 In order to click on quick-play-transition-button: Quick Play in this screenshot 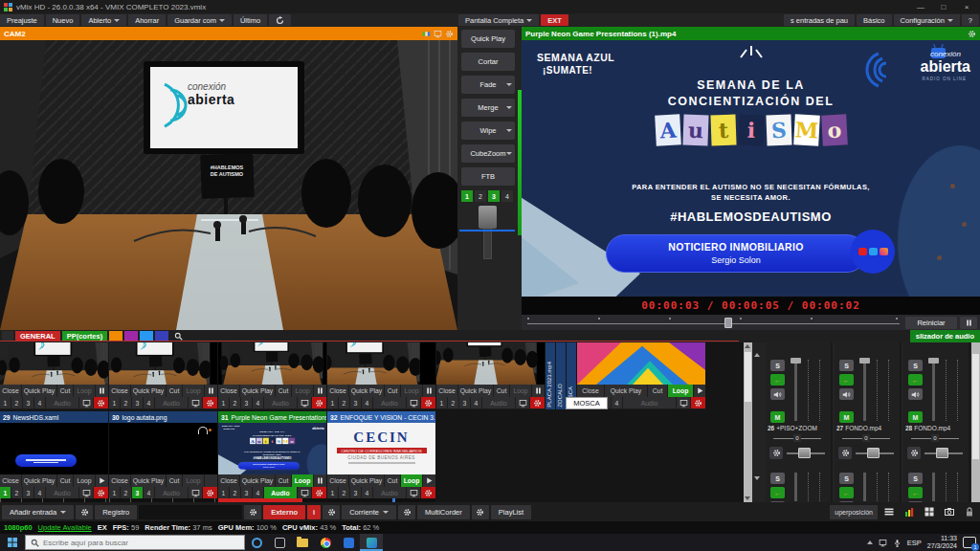, I will do `click(488, 38)`.